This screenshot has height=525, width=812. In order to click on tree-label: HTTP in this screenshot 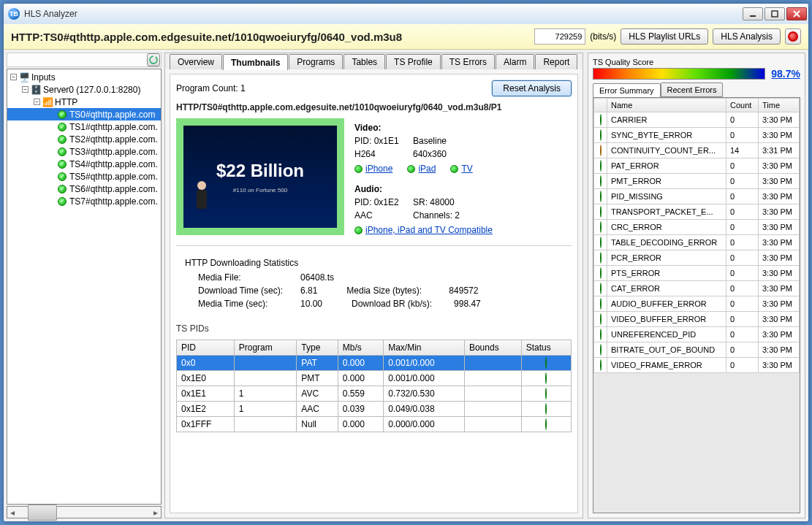, I will do `click(66, 102)`.